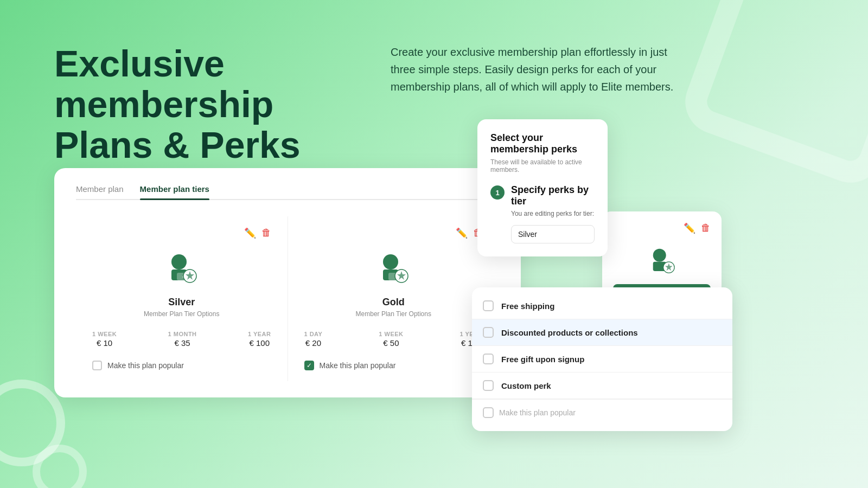  Describe the element at coordinates (33, 423) in the screenshot. I see `deco-bottom-left` at that location.